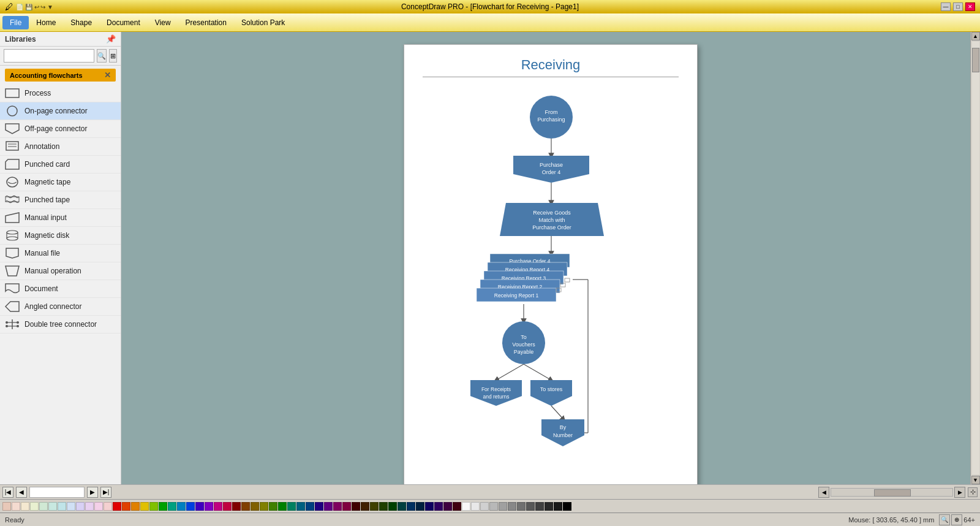 The width and height of the screenshot is (980, 526). Describe the element at coordinates (960, 492) in the screenshot. I see `scroll-right-button: ▶` at that location.